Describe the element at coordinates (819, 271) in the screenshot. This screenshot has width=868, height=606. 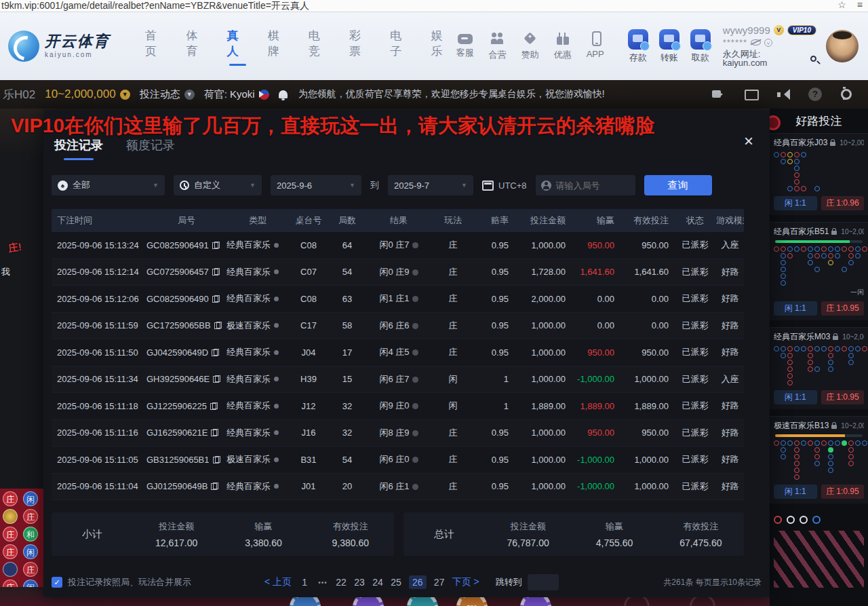
I see `road-card: 经典百家乐B51 10~2,000,0 一闲 闲 1:1 庄 1:0.95` at that location.